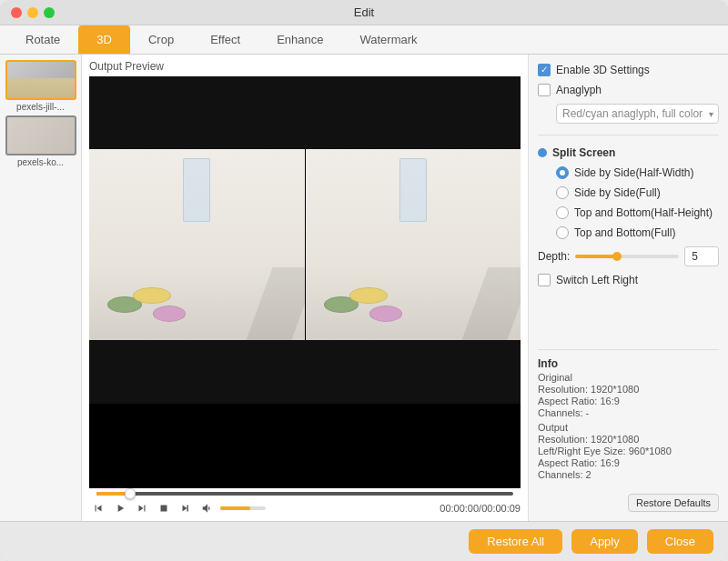 This screenshot has width=728, height=561. Describe the element at coordinates (104, 40) in the screenshot. I see `tab-3d: 3D` at that location.